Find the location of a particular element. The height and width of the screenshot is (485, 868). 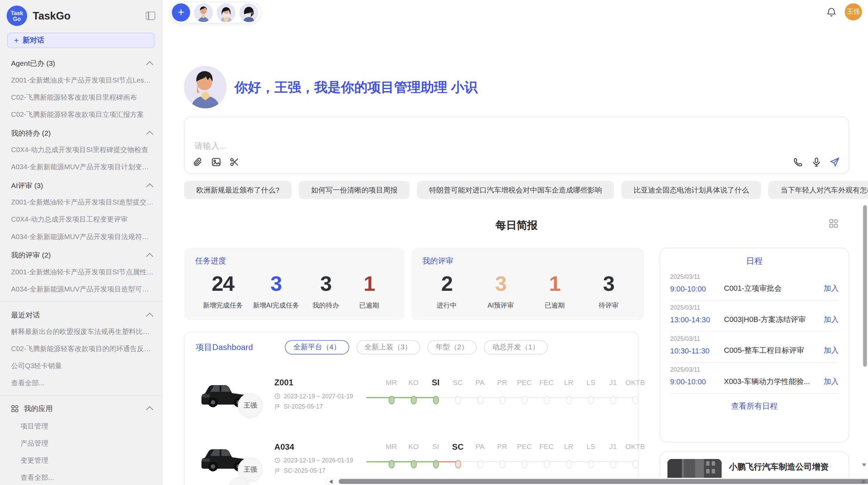

tab-year-model: 年型（2） is located at coordinates (452, 347).